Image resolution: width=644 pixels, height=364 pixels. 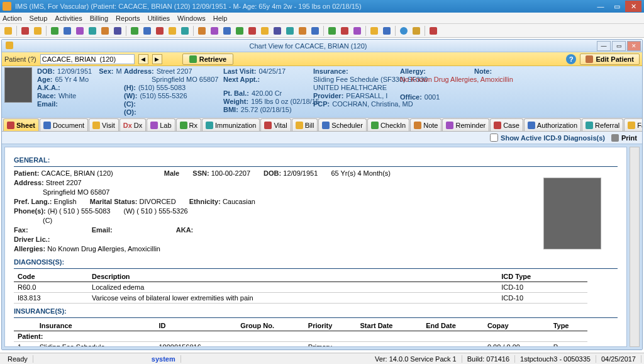 I want to click on retrieve-button: Retrieve, so click(x=208, y=59).